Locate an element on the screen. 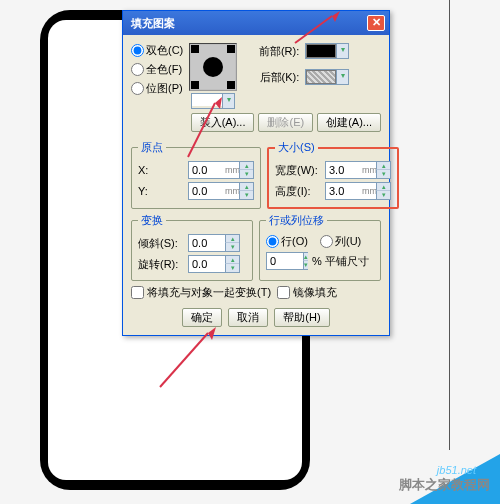 The image size is (500, 504). radio-dual-color: 双色(C) is located at coordinates (157, 50).